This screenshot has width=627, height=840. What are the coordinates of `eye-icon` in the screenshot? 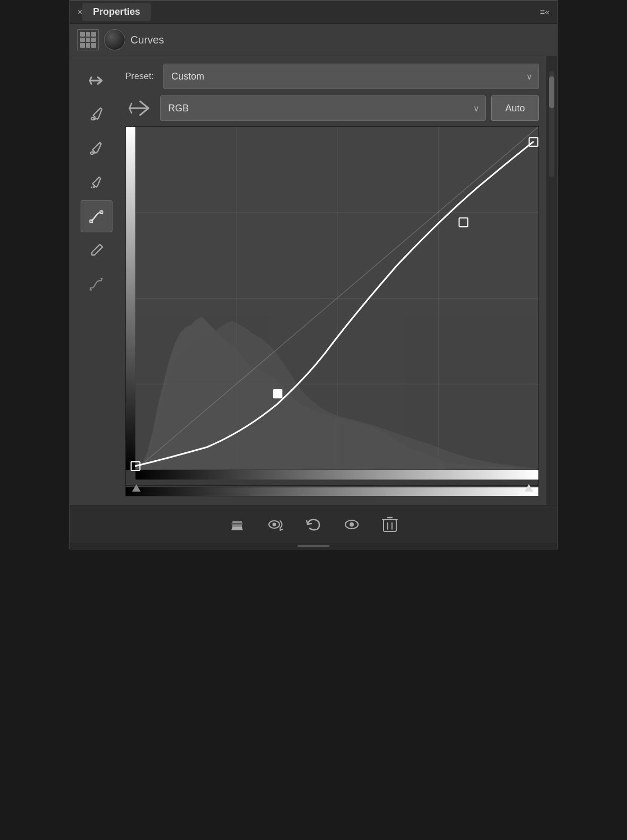 It's located at (352, 524).